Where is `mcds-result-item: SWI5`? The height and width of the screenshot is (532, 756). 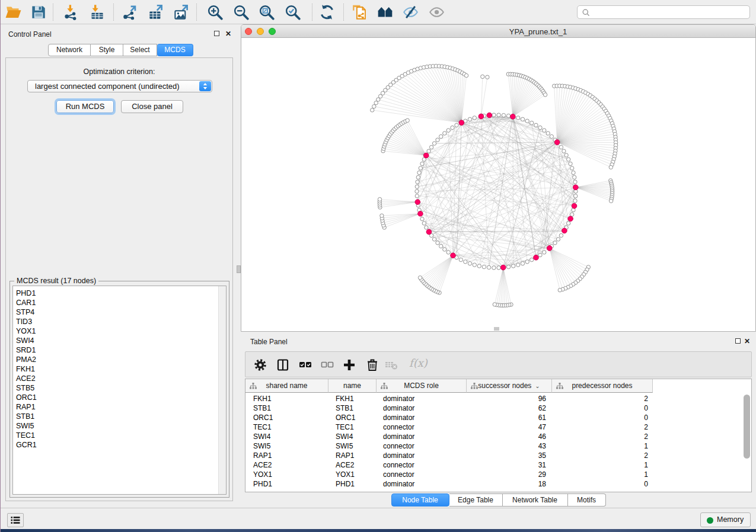
mcds-result-item: SWI5 is located at coordinates (115, 426).